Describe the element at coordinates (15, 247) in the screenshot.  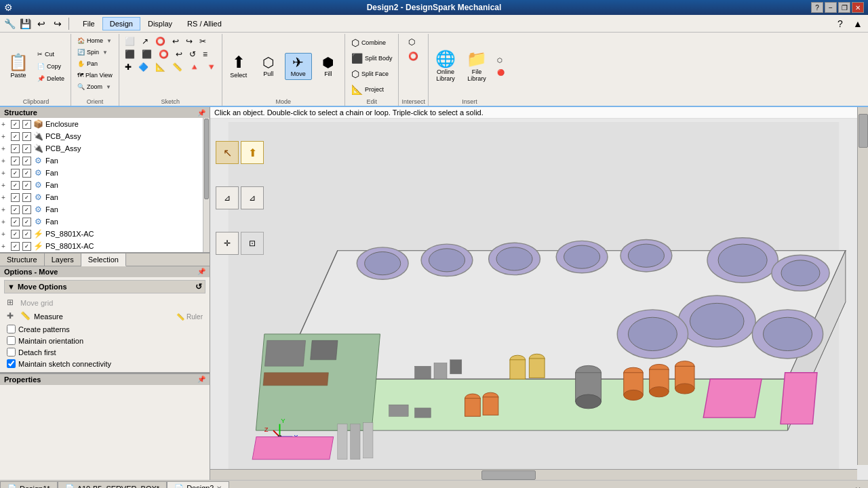
I see `checkbox-ps2: ✓` at that location.